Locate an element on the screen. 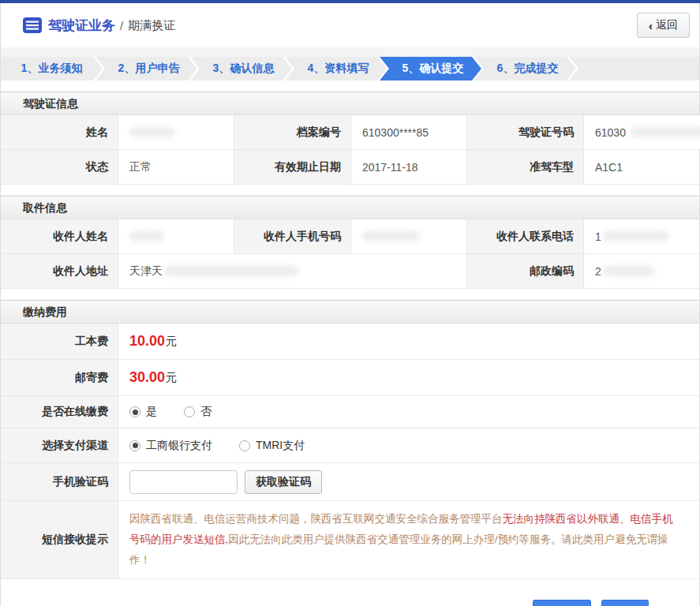 The width and height of the screenshot is (700, 606). channel-icbc-option: 工商银行支付 is located at coordinates (170, 446).